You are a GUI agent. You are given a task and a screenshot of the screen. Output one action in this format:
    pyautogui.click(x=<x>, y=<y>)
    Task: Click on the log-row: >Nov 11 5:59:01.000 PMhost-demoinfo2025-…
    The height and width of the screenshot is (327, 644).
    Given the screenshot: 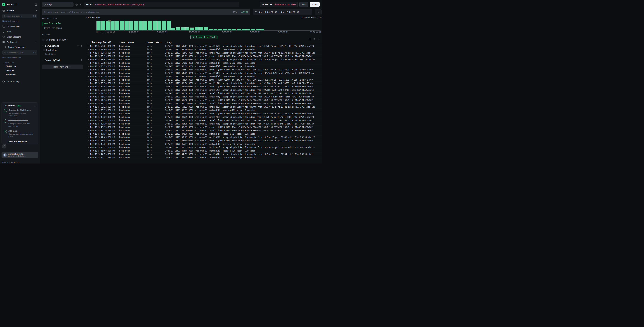 What is the action you would take?
    pyautogui.click(x=204, y=46)
    